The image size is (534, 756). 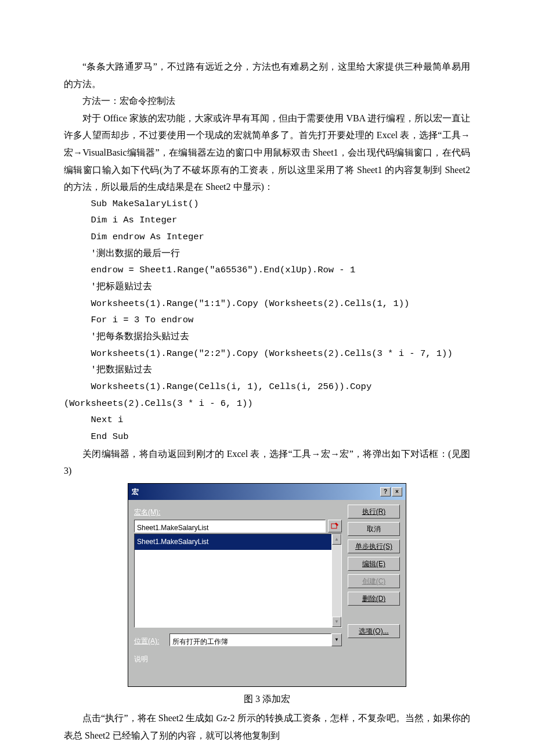 What do you see at coordinates (374, 546) in the screenshot?
I see `step-button: 单步执行(S)` at bounding box center [374, 546].